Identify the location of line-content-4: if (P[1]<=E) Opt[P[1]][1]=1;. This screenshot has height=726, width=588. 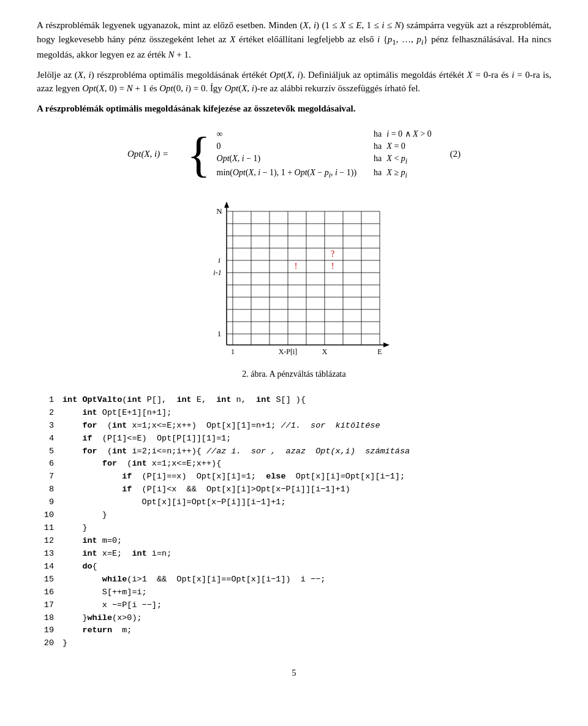
(147, 439).